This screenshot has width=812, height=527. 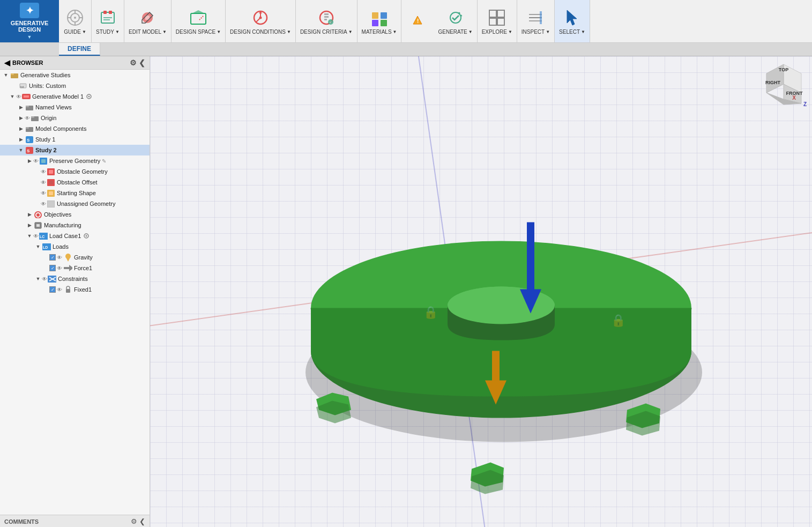 I want to click on obstacle-offset-label: Obstacle Offset, so click(x=77, y=182).